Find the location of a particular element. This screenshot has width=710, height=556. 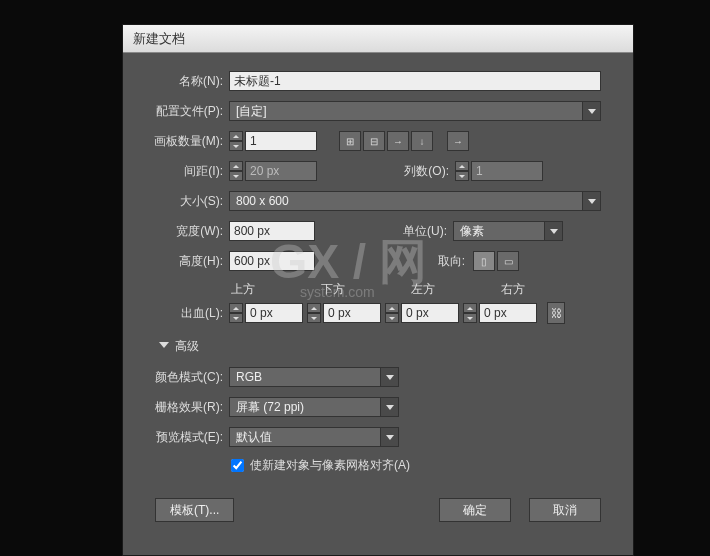

dialog-titlebar: 新建文档 is located at coordinates (378, 39).